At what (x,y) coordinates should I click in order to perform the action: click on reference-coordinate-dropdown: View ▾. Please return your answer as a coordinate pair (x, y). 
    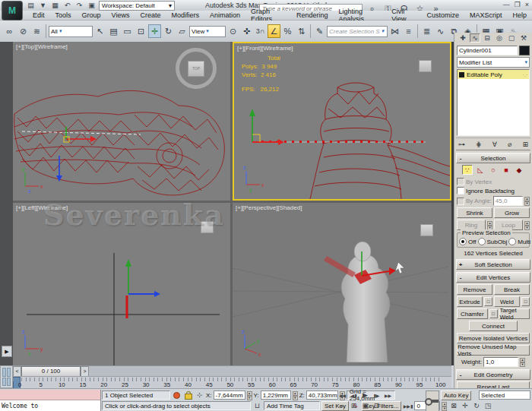
    Looking at the image, I should click on (207, 32).